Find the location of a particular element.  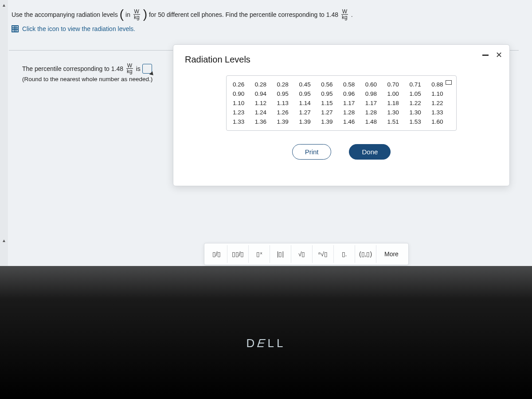

math-toolbar: ▯/▯ ▯▯/▯ ▯ˣ |▯| √▯ ⁿ√▯ ▯. (▯,▯) More is located at coordinates (306, 254).